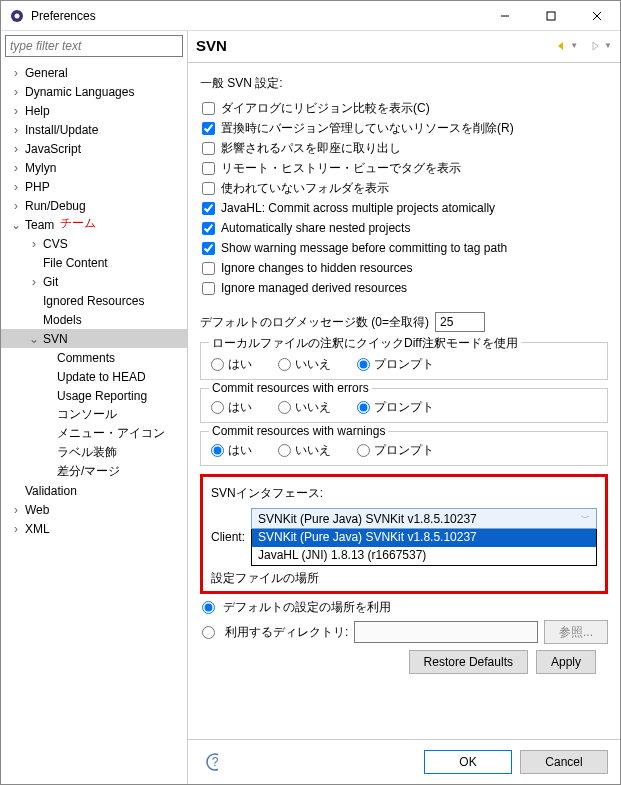 The image size is (621, 785). Describe the element at coordinates (94, 262) in the screenshot. I see `tree-item-file-content: File Content` at that location.